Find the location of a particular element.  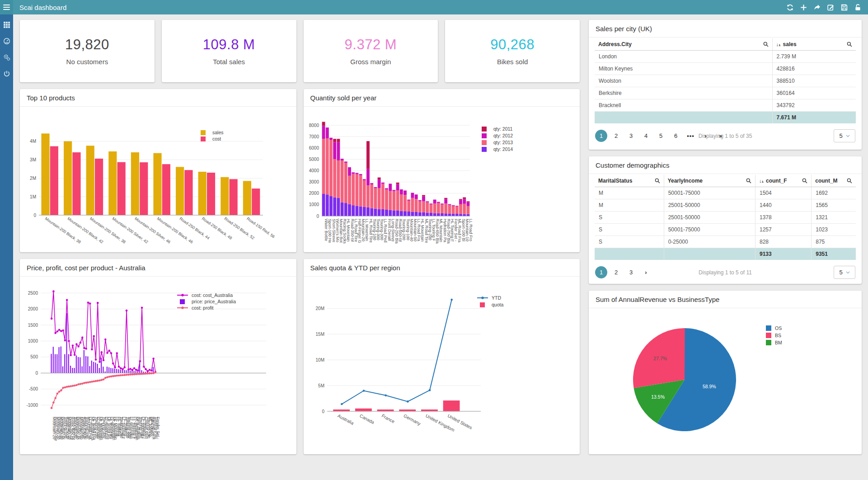

column-header: count_M is located at coordinates (834, 181).